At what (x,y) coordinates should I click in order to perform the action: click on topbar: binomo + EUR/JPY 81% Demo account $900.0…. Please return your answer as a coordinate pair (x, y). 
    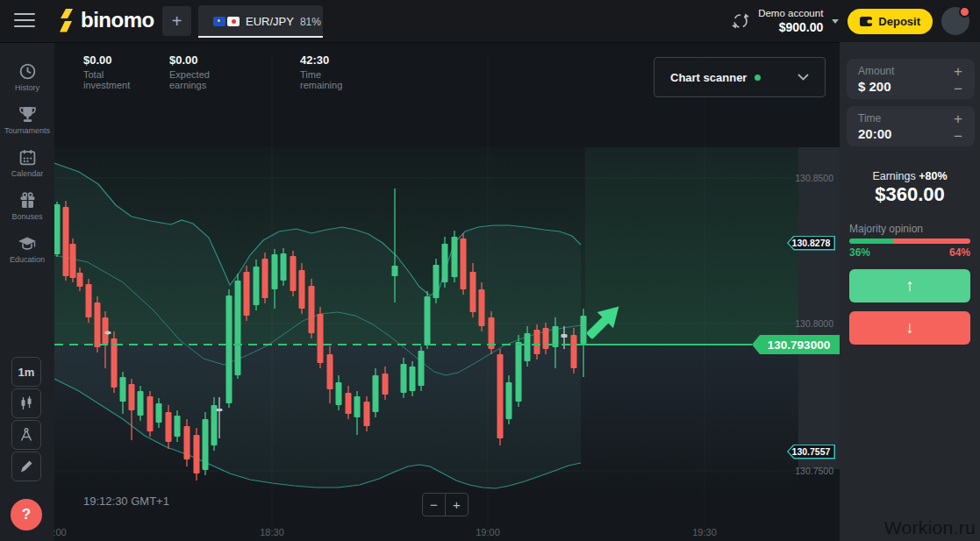
    Looking at the image, I should click on (490, 21).